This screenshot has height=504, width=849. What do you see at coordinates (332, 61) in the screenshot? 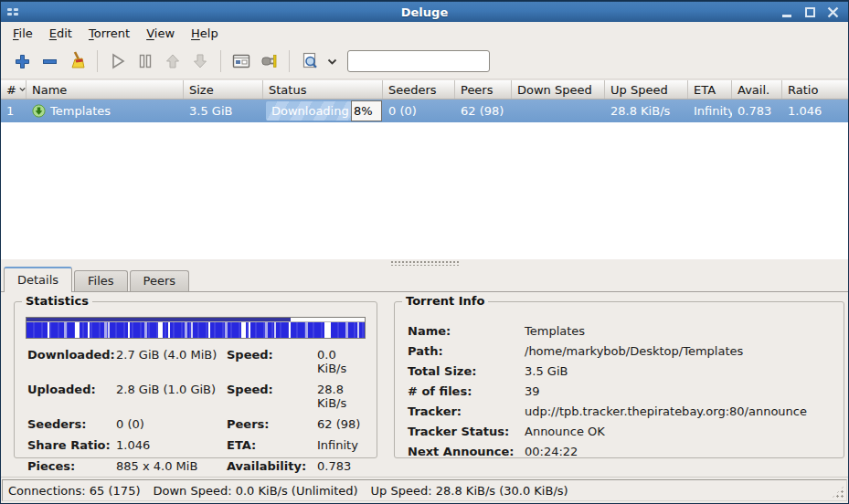
I see `filter-dropdown` at bounding box center [332, 61].